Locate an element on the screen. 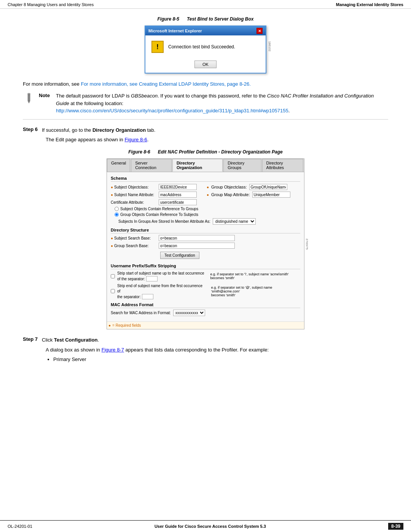 Image resolution: width=411 pixels, height=532 pixels. subject-objectclass-input is located at coordinates (178, 187).